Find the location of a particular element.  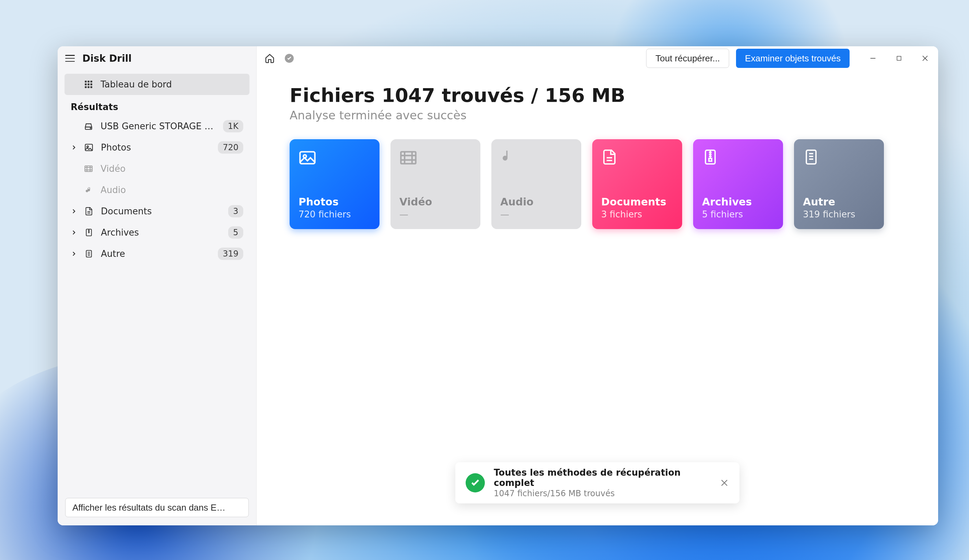

toast-close-icon is located at coordinates (724, 483).